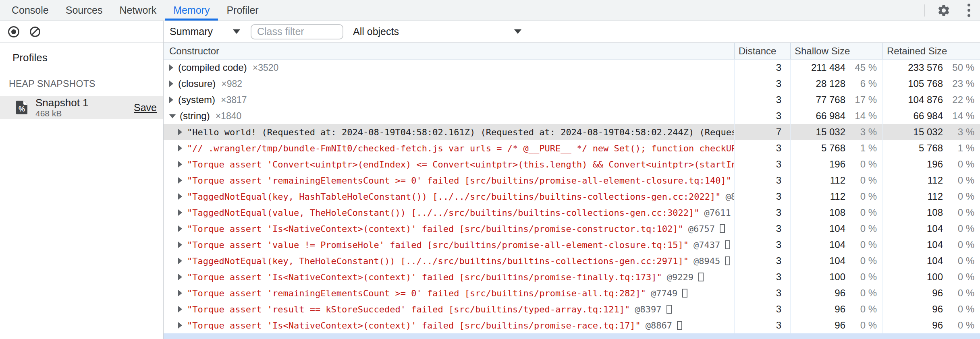 The image size is (980, 339). Describe the element at coordinates (961, 132) in the screenshot. I see `retained-size-percent: 3 %` at that location.